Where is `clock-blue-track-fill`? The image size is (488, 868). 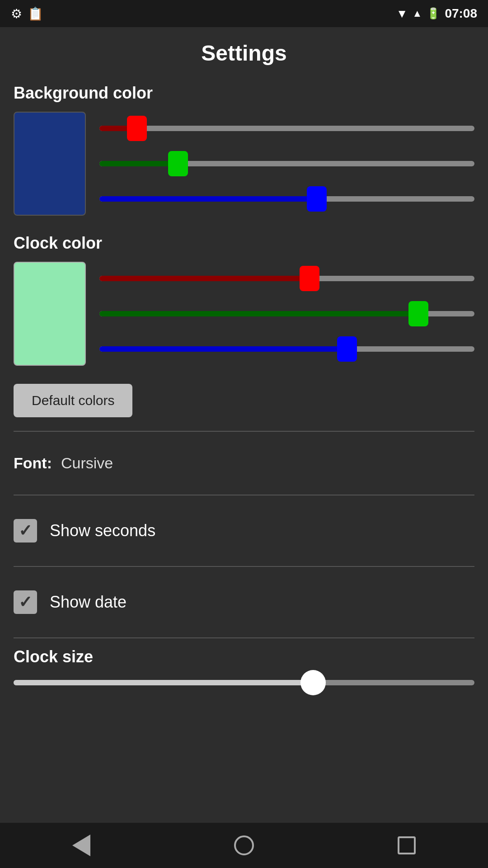
clock-blue-track-fill is located at coordinates (223, 349).